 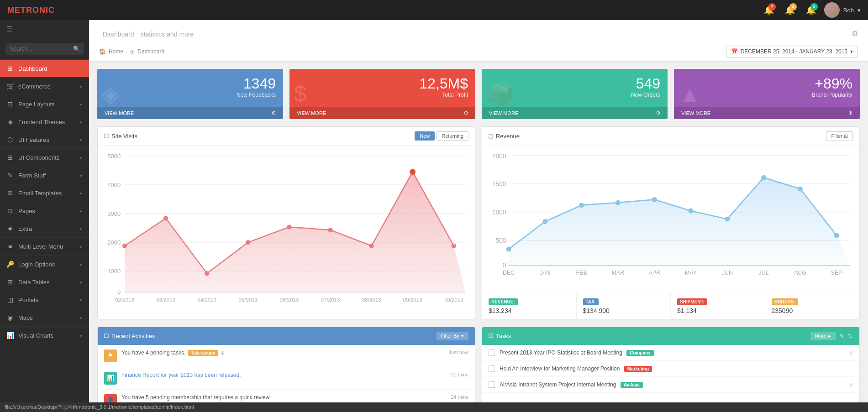 What do you see at coordinates (36, 336) in the screenshot?
I see `sidebar-label-visual-charts: Visual Charts` at bounding box center [36, 336].